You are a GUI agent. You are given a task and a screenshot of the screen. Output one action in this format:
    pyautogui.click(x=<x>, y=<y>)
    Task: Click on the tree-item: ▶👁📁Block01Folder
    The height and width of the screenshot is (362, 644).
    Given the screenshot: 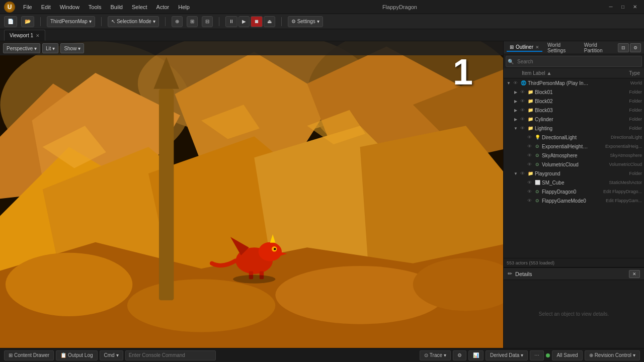 What is the action you would take?
    pyautogui.click(x=574, y=92)
    